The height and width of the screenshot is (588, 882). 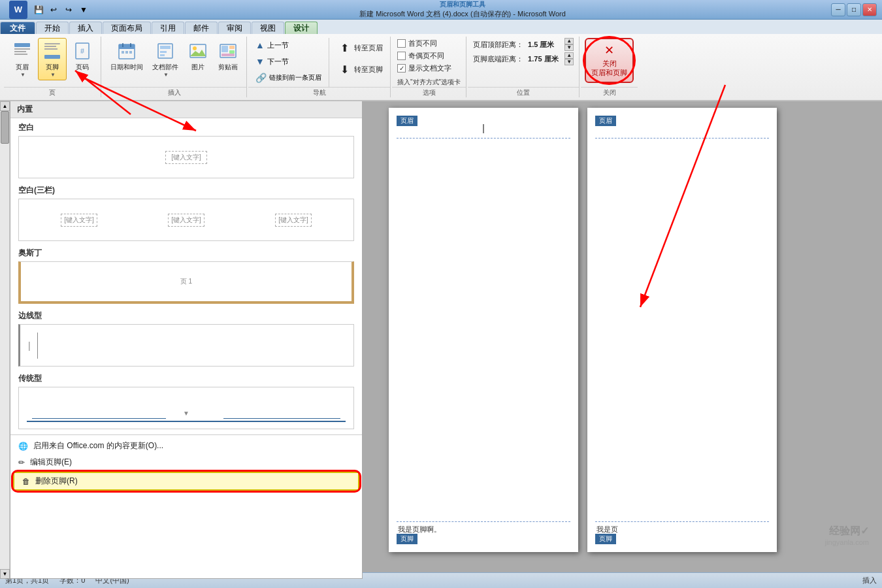 I want to click on datetime-btn: 日期和时间, so click(x=127, y=56).